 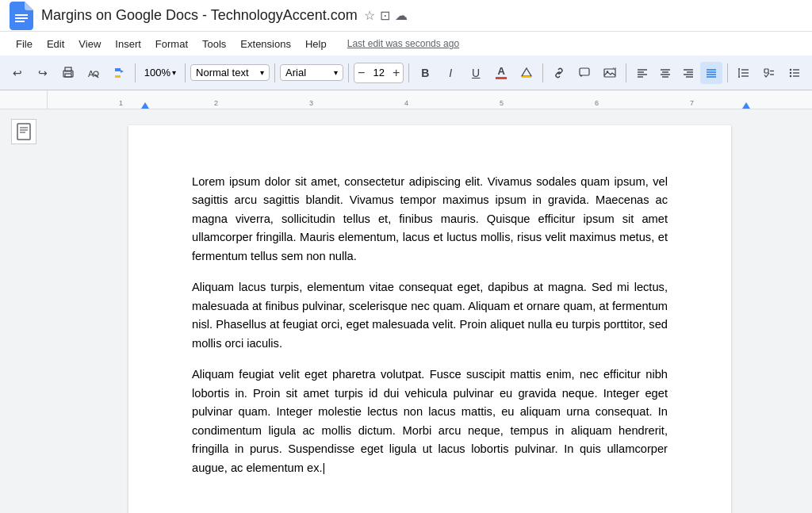 What do you see at coordinates (610, 73) in the screenshot?
I see `image-icon` at bounding box center [610, 73].